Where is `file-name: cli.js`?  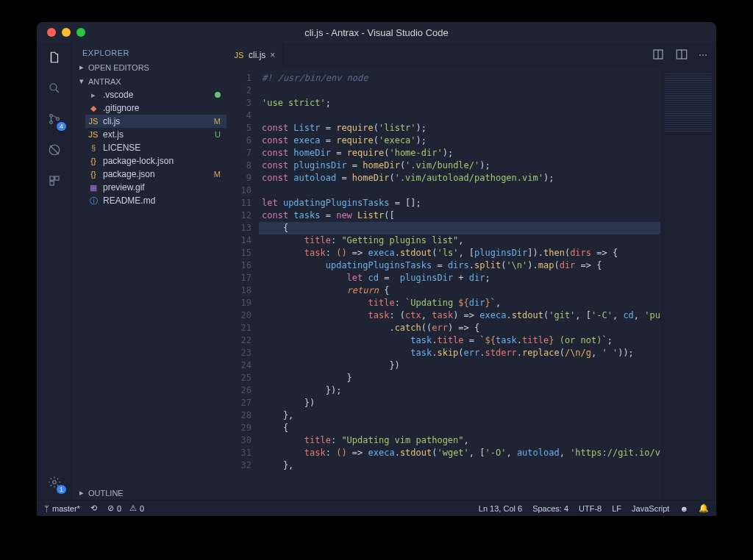 file-name: cli.js is located at coordinates (112, 121).